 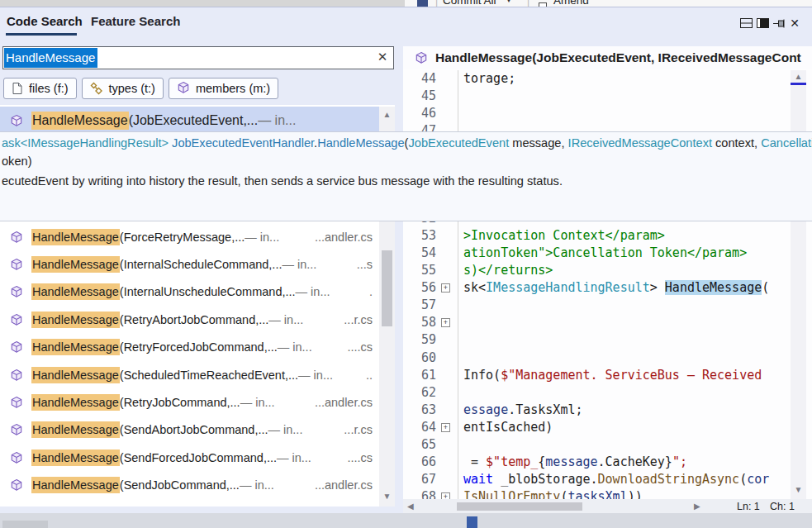 What do you see at coordinates (608, 410) in the screenshot?
I see `code-line: 63essage.TasksXml;` at bounding box center [608, 410].